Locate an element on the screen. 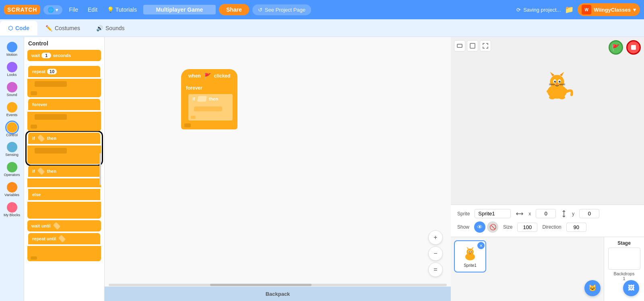  see-project-button: ↺ See Project Page is located at coordinates (282, 10).